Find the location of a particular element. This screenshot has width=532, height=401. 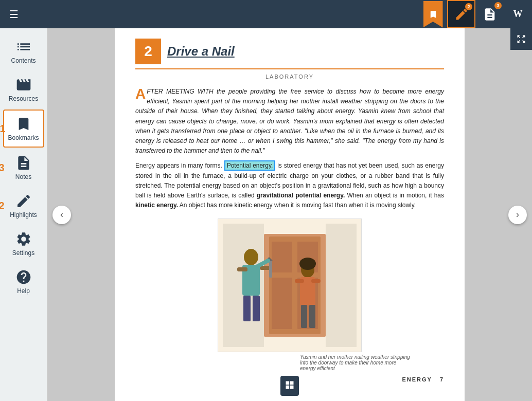

chapter-header: 2 Drive a Nail is located at coordinates (290, 54).